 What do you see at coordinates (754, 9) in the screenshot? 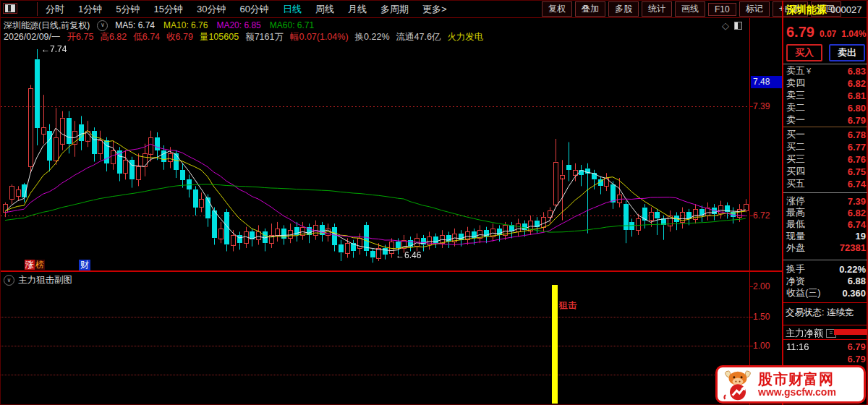
I see `toolbar-button-标记: 标记` at bounding box center [754, 9].